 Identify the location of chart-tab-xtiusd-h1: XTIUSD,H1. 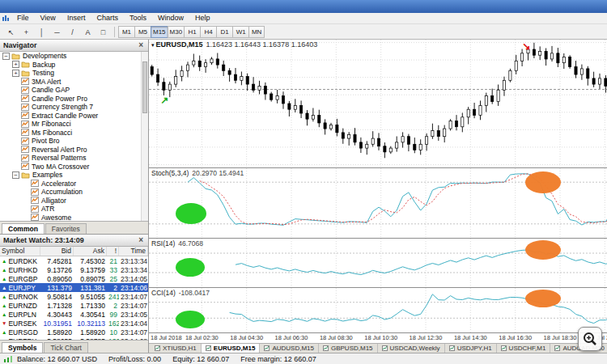
(176, 348).